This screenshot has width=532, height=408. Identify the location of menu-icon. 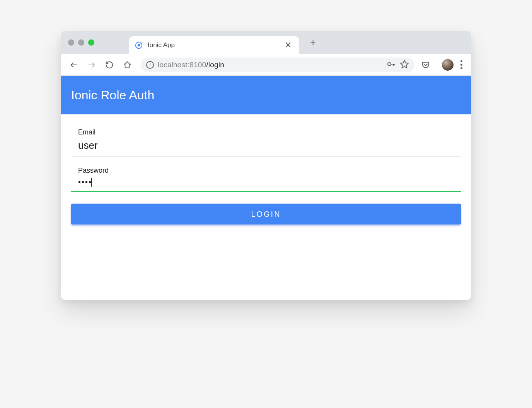
(462, 65).